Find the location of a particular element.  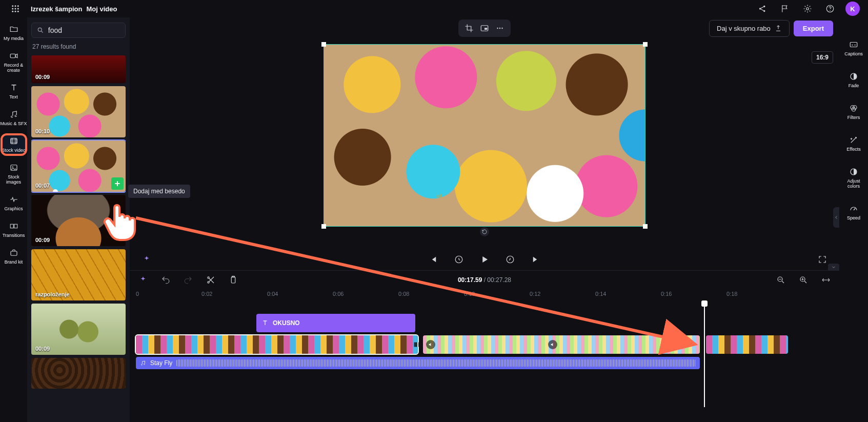

skip-end-button is located at coordinates (536, 259).